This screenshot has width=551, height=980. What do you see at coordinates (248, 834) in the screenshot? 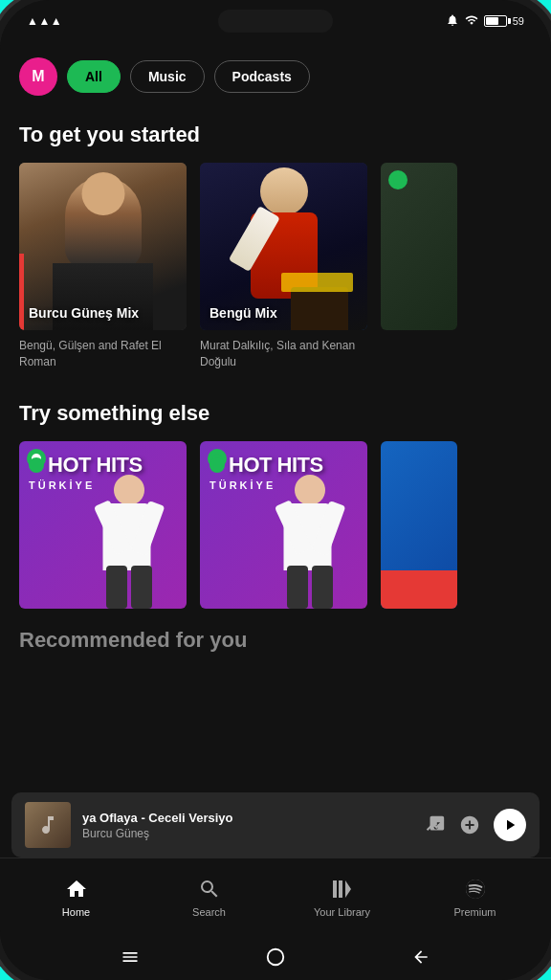
I see `now-playing-artist: Burcu Güneş` at bounding box center [248, 834].